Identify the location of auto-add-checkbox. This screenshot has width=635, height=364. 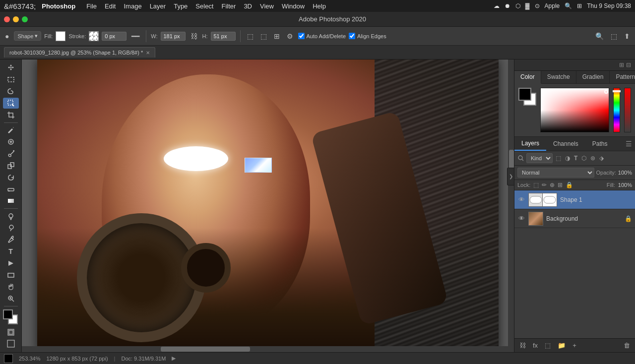
(302, 36).